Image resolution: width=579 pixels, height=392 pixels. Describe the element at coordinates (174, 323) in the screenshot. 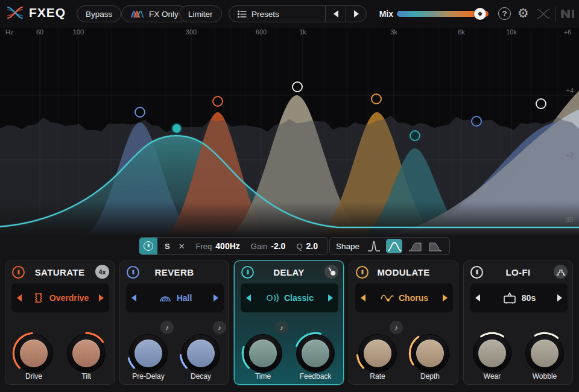

I see `module-card-reverb: REVERB Hall Pre-Delay♪` at that location.